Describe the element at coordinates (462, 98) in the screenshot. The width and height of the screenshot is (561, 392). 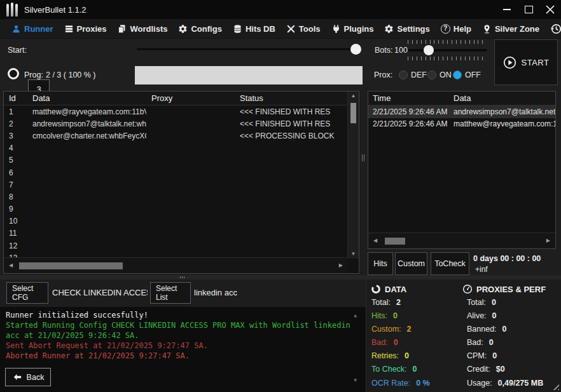
I see `hits-table-header: Time Data` at that location.